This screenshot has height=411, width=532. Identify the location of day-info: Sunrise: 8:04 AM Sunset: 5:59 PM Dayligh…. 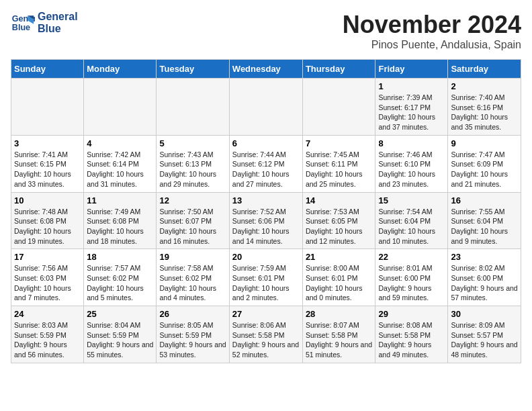
(120, 340).